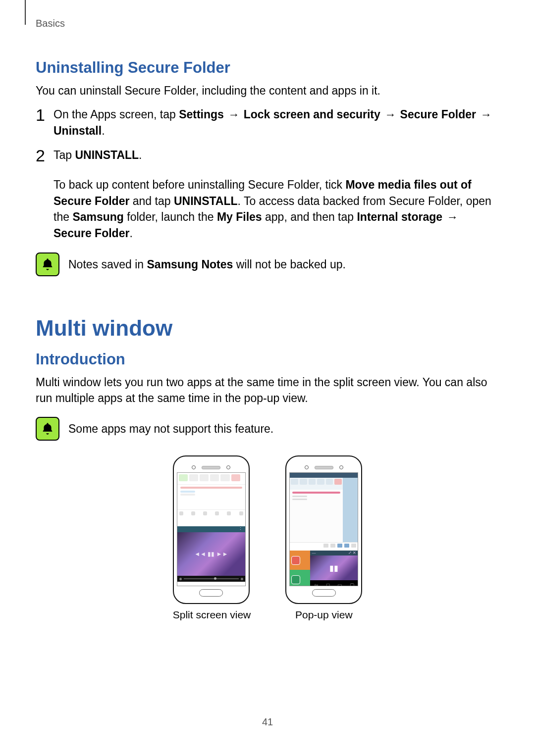 Image resolution: width=535 pixels, height=756 pixels. Describe the element at coordinates (268, 91) in the screenshot. I see `intro-text: You can uninstall Secure Folder, includi…` at that location.